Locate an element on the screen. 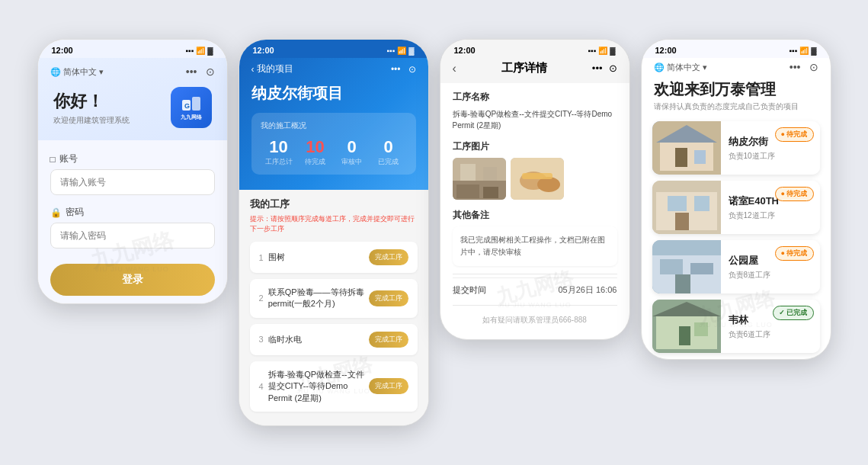 This screenshot has height=465, width=868. stat-done-num: 0 is located at coordinates (389, 147).